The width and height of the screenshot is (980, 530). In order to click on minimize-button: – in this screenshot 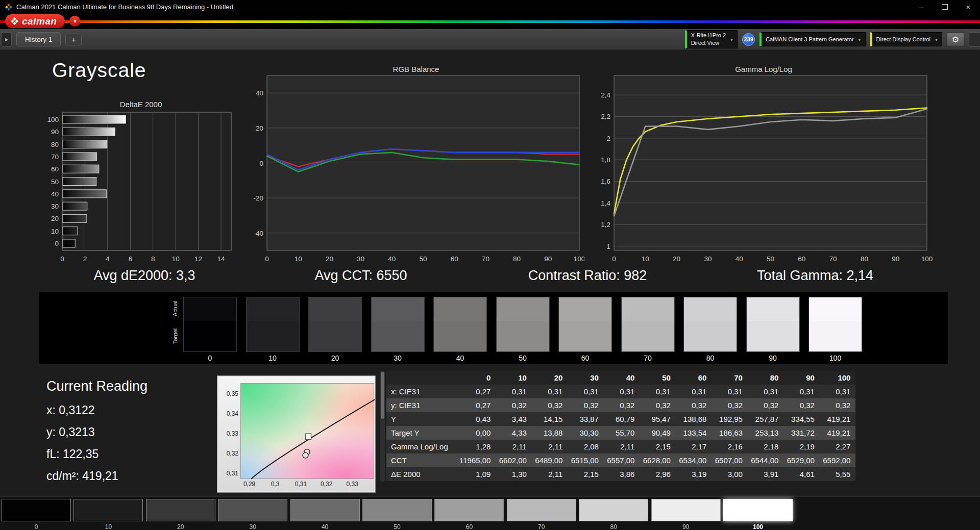, I will do `click(921, 7)`.